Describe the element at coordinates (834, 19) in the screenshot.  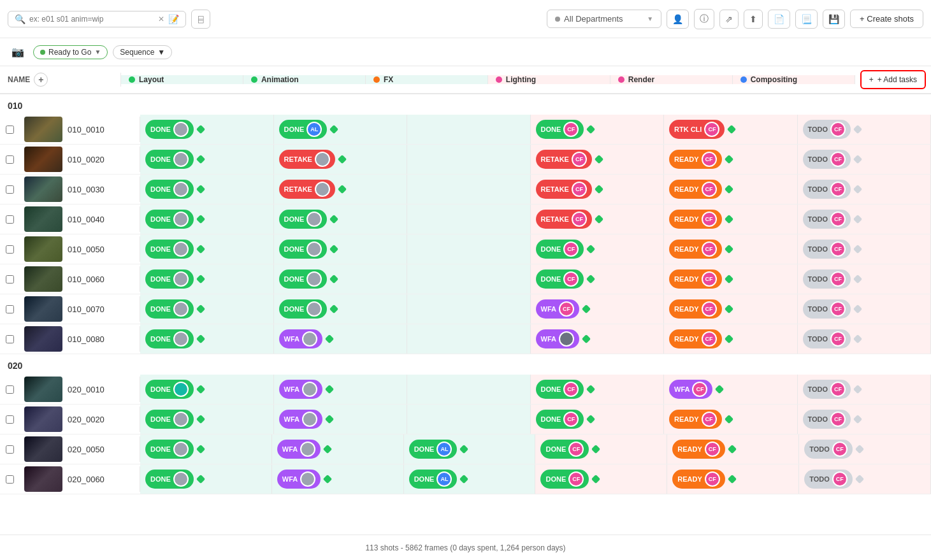
I see `export-icon-button: 💾` at that location.